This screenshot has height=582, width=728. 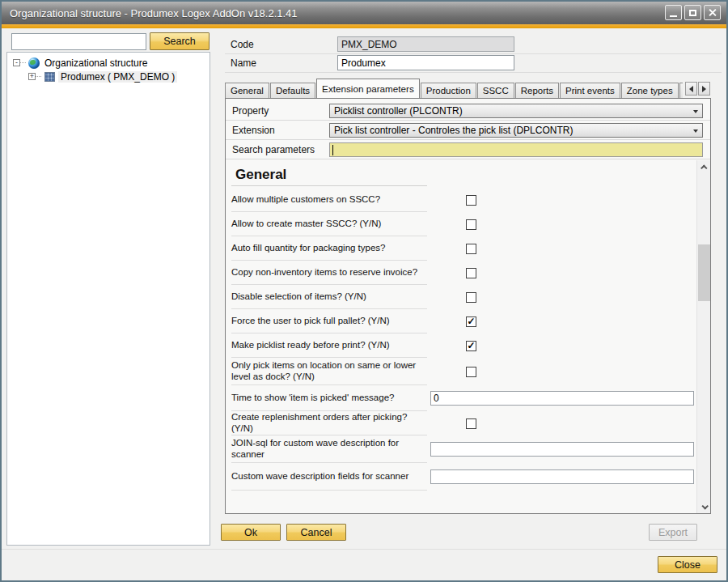 What do you see at coordinates (364, 549) in the screenshot?
I see `footer-divider` at bounding box center [364, 549].